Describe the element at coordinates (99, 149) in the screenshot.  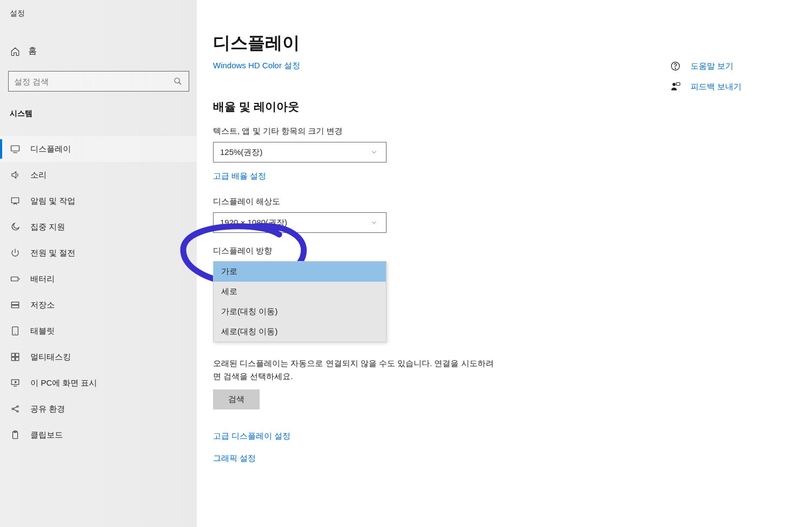
I see `sidebar-item-display: 디스플레이` at that location.